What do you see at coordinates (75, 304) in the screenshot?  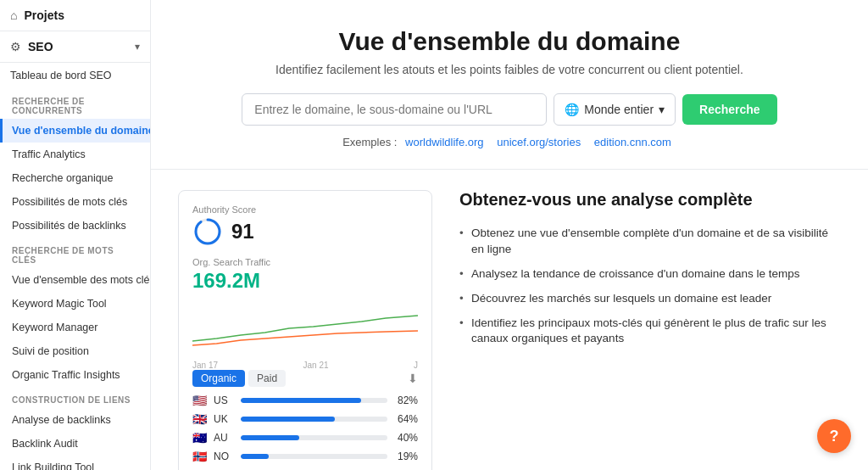 I see `sidebar-item-keyword-magic: Keyword Magic Tool` at bounding box center [75, 304].